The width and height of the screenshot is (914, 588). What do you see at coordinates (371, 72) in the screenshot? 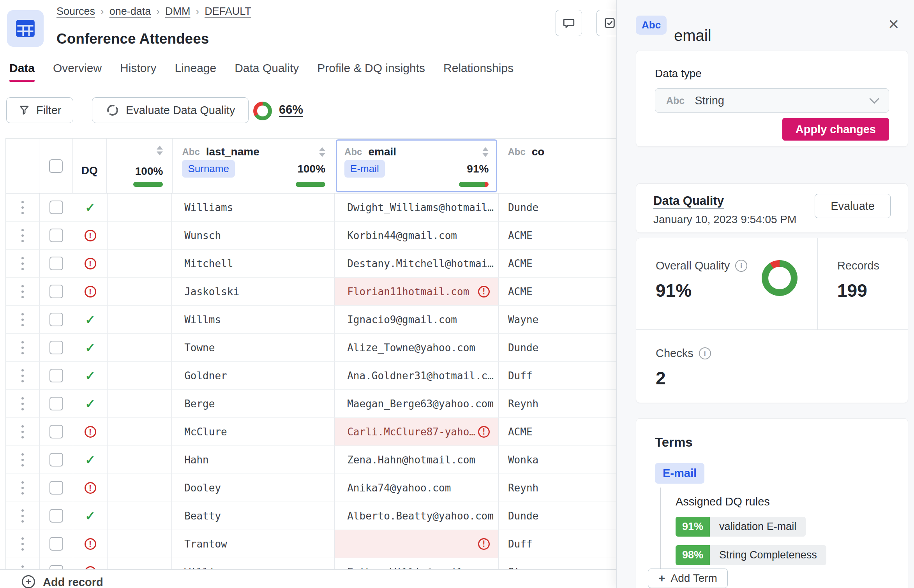
I see `tab-profile-dq-insights: Profile & DQ insights` at bounding box center [371, 72].